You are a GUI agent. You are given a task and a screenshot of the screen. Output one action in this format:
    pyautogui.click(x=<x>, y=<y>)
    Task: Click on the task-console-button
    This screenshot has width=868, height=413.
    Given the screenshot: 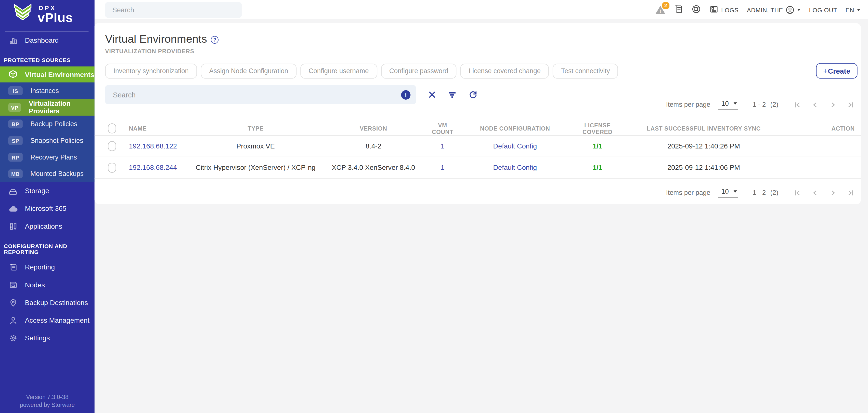 What is the action you would take?
    pyautogui.click(x=679, y=9)
    